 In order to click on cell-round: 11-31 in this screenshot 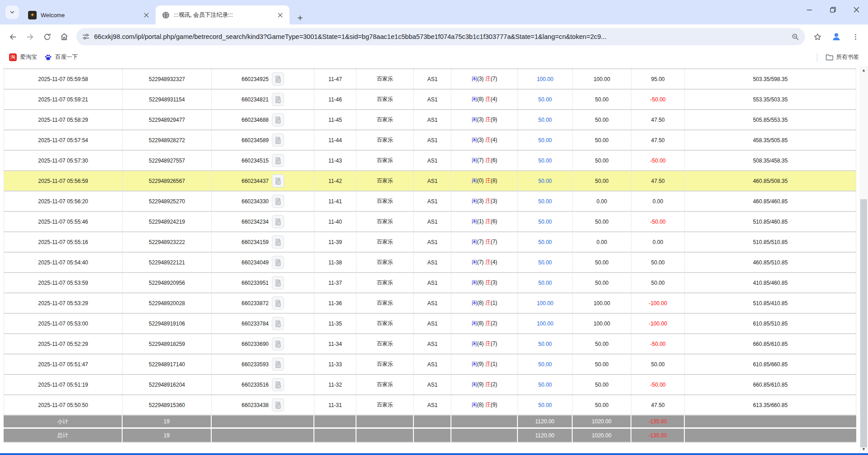, I will do `click(336, 405)`.